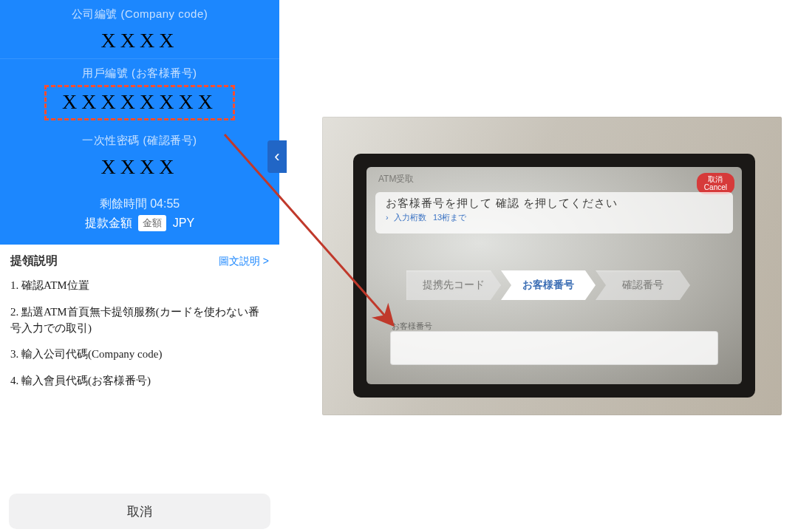  I want to click on amount-value-box: 金額, so click(152, 223).